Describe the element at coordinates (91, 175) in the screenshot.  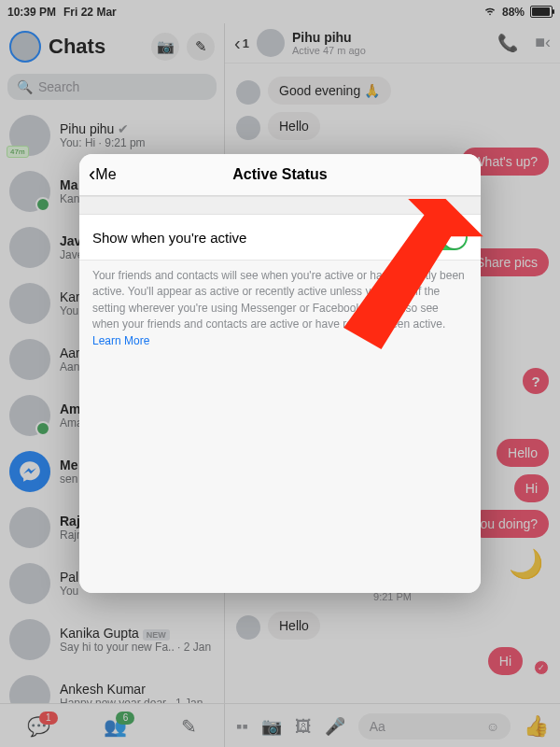
I see `chevron-left-icon: ‹` at that location.